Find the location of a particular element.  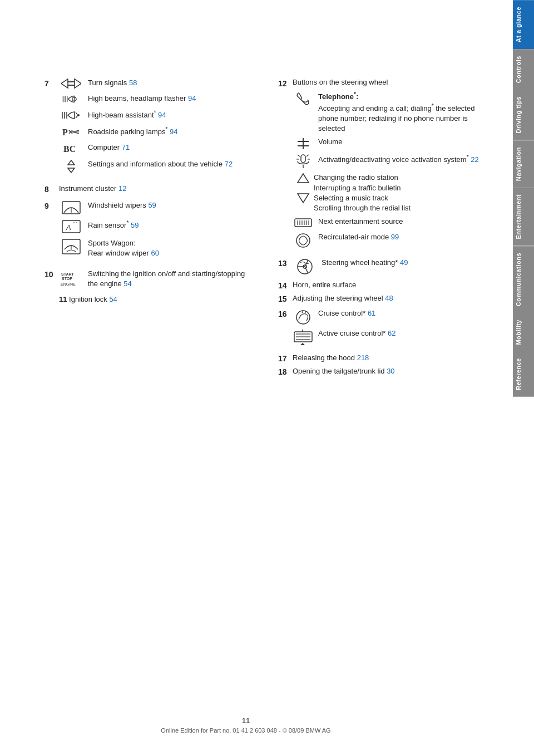

entertainment-source-text: Next entertainment source is located at coordinates (407, 222).